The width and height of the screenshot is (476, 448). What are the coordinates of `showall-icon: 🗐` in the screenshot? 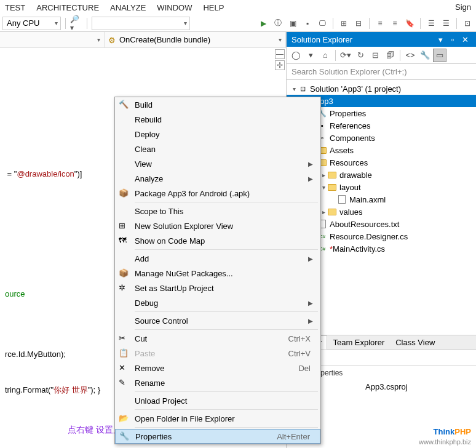 It's located at (390, 55).